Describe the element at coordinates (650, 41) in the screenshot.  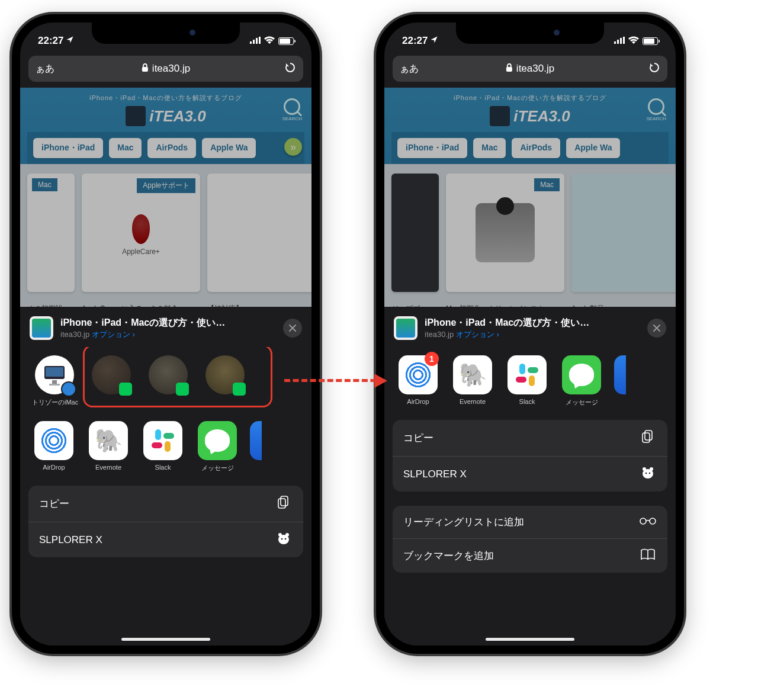
I see `battery-icon` at that location.